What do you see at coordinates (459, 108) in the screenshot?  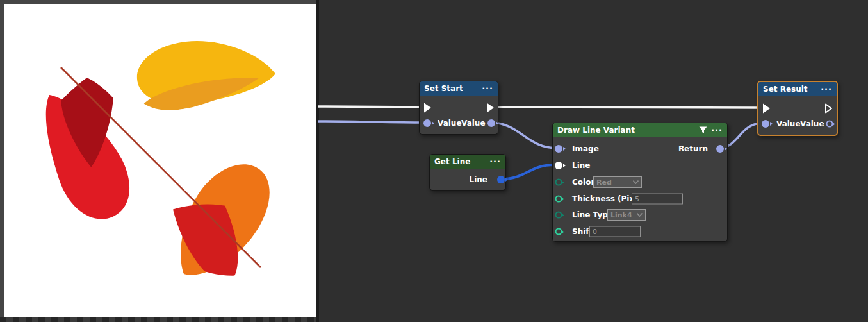 I see `node-set-start: Set Start ··· Value Value` at bounding box center [459, 108].